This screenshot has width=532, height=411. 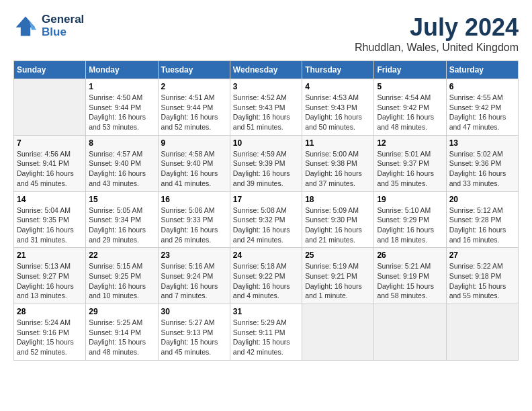 What do you see at coordinates (122, 226) in the screenshot?
I see `day-info: Sunrise: 5:05 AM Sunset: 9:34 PM Dayligh…` at bounding box center [122, 226].